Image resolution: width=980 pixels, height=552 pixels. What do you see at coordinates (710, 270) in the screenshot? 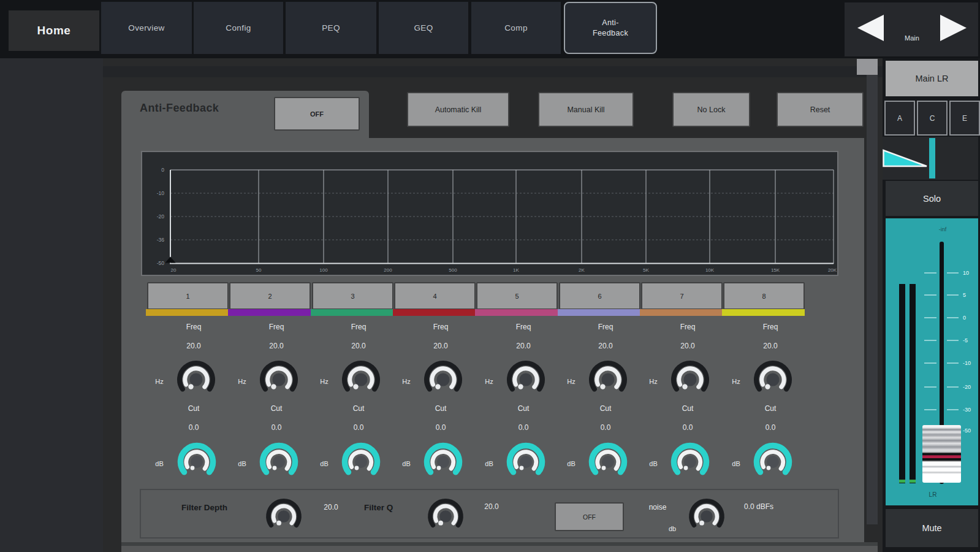
I see `svg-text: 10K` at bounding box center [710, 270].